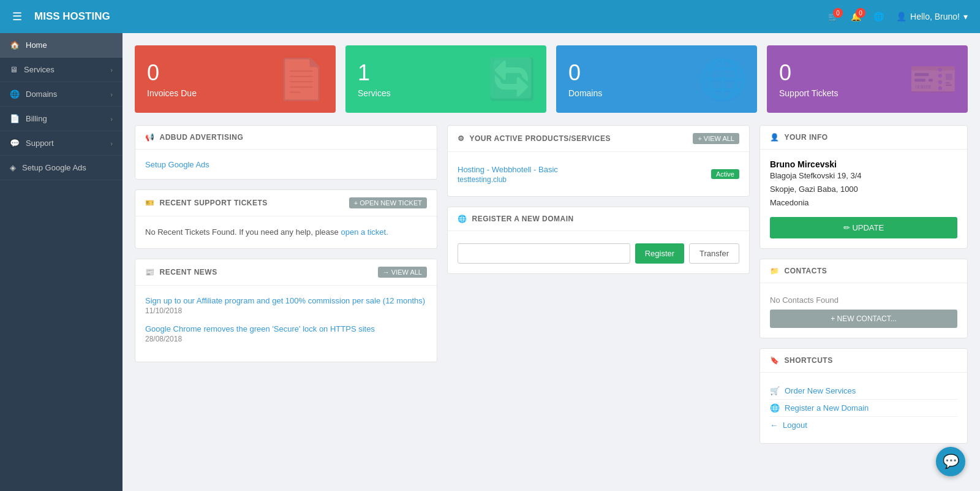 This screenshot has width=980, height=491. I want to click on your-info-title: YOUR INFO, so click(806, 137).